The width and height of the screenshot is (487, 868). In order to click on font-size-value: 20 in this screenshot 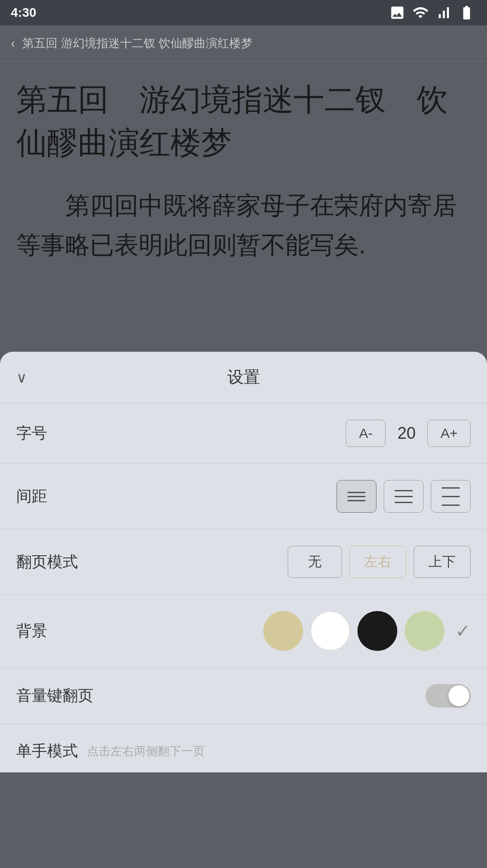, I will do `click(406, 433)`.